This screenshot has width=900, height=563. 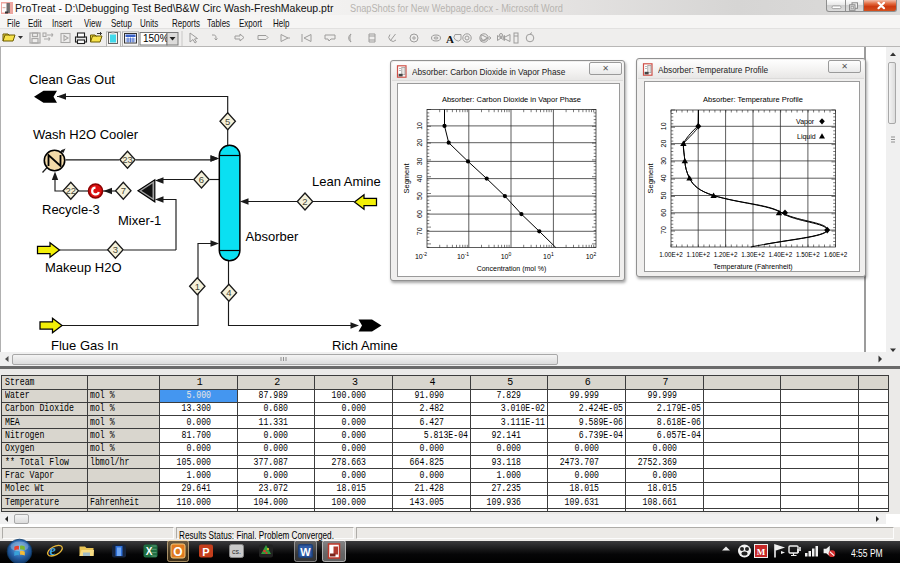 What do you see at coordinates (198, 286) in the screenshot?
I see `svg-text: 1` at bounding box center [198, 286].